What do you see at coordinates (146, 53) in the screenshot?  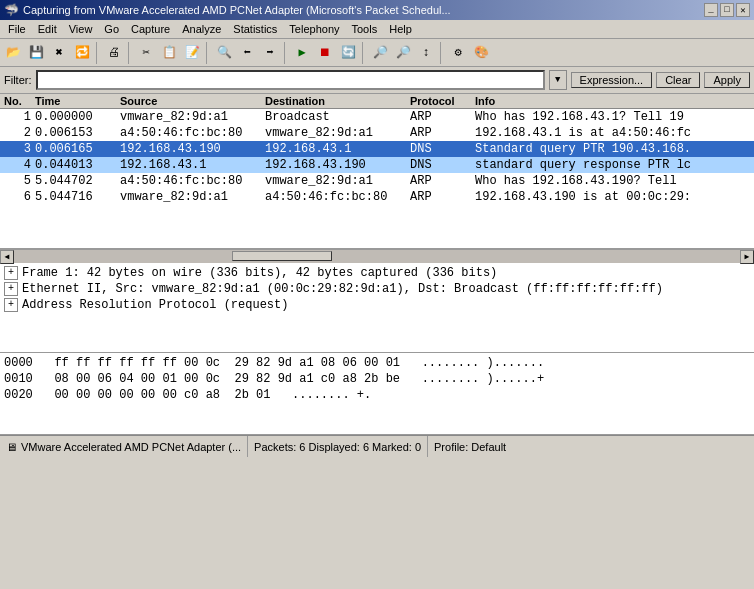 I see `cut-button: ✂` at bounding box center [146, 53].